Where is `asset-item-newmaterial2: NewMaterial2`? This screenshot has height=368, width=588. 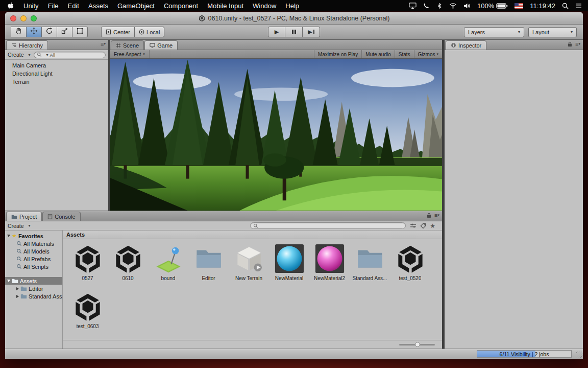 asset-item-newmaterial2: NewMaterial2 is located at coordinates (330, 266).